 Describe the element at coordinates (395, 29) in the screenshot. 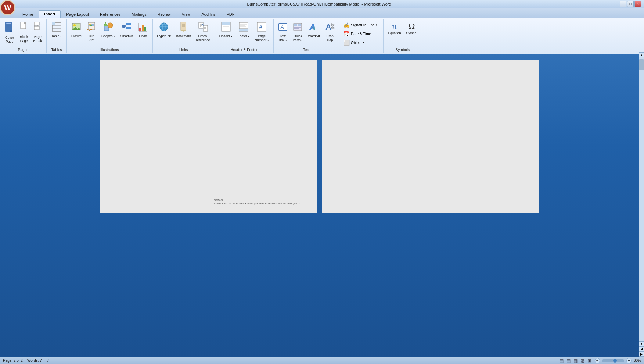

I see `equation-button: π Equation` at that location.